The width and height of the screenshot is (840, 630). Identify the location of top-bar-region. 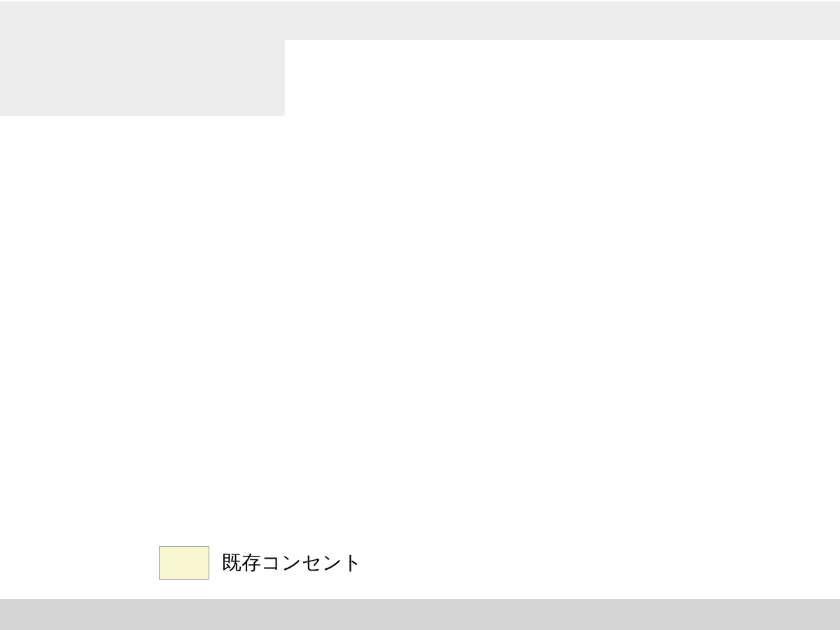
(420, 21).